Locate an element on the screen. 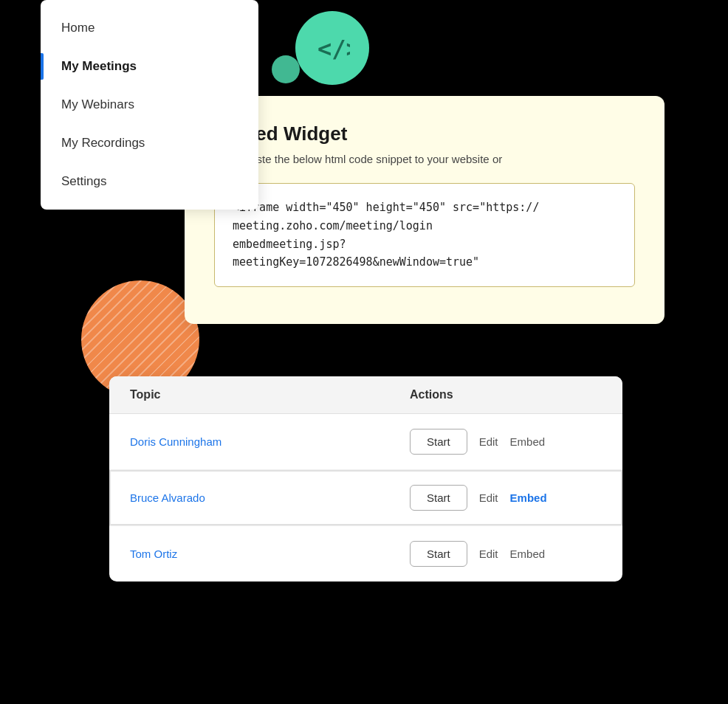  row-actions-bruce: Start Edit Embed is located at coordinates (506, 497).